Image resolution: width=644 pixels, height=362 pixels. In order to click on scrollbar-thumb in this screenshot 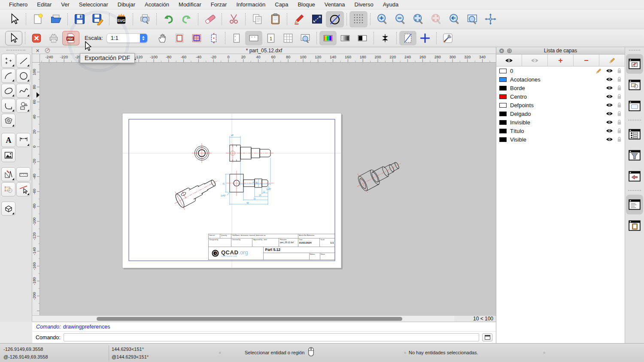, I will do `click(249, 319)`.